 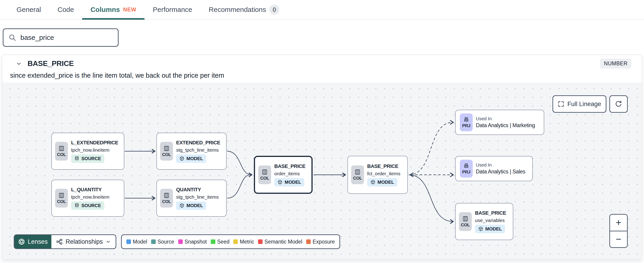 What do you see at coordinates (384, 174) in the screenshot?
I see `node-subtitle: fct_order_items` at bounding box center [384, 174].